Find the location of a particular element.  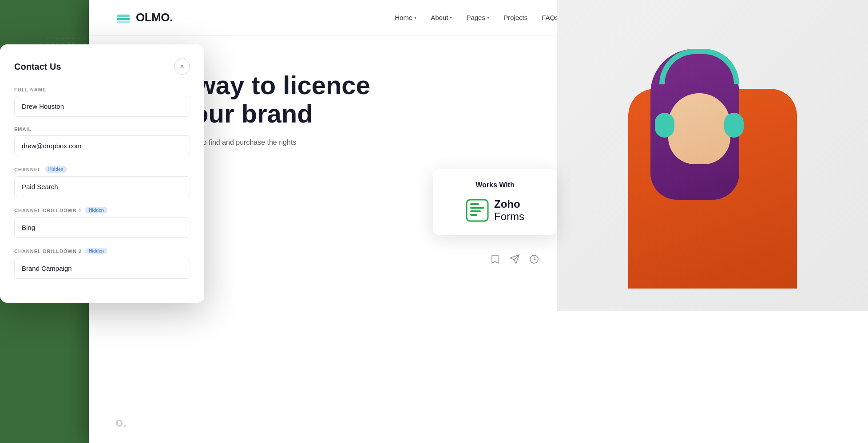

headphones is located at coordinates (699, 93).